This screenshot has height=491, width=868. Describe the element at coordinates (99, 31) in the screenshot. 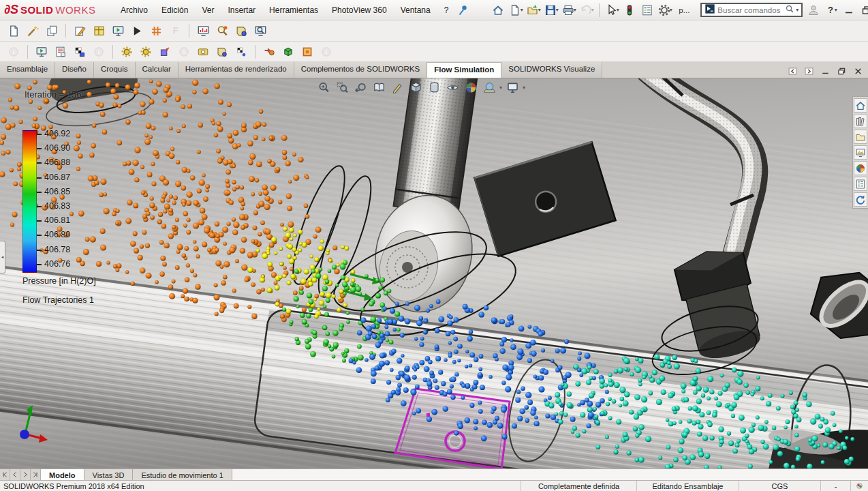

I see `component-control-icon` at that location.